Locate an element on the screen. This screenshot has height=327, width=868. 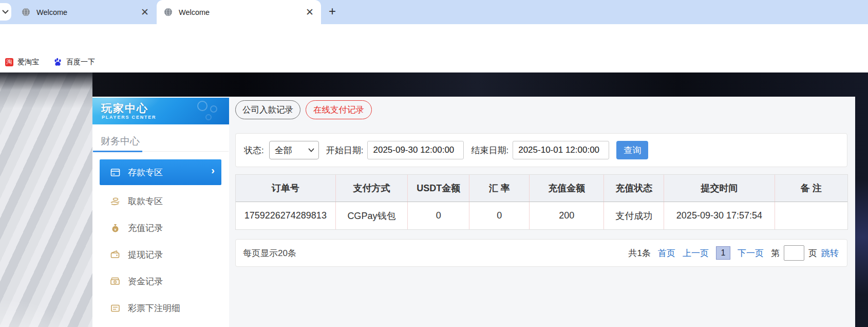
status-select-value: 全部 is located at coordinates (284, 150).